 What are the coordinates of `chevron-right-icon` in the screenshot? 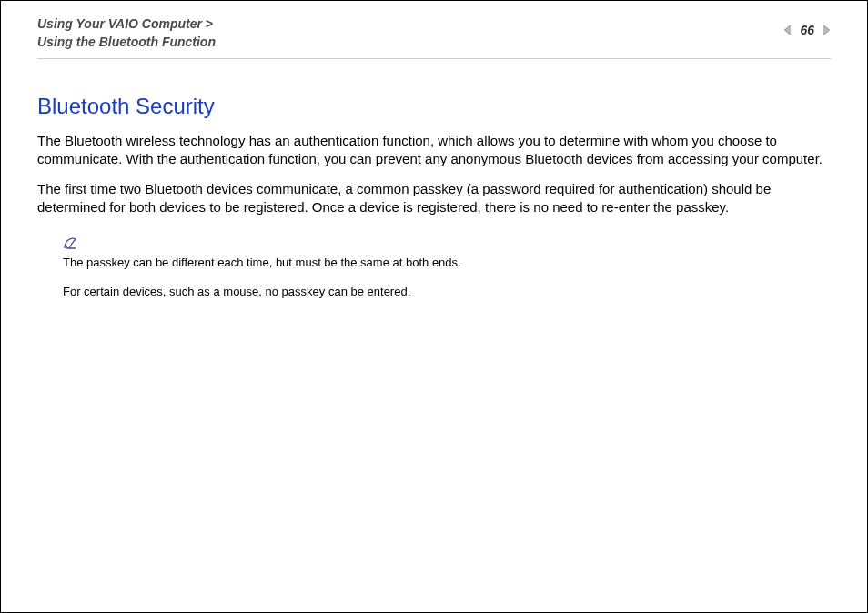 It's located at (825, 30).